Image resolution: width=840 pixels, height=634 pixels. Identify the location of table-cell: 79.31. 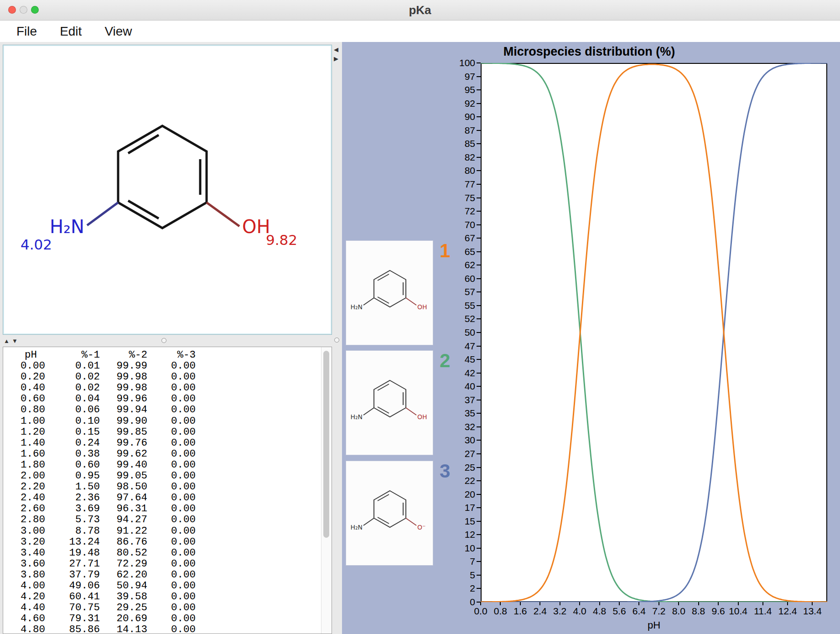
(73, 618).